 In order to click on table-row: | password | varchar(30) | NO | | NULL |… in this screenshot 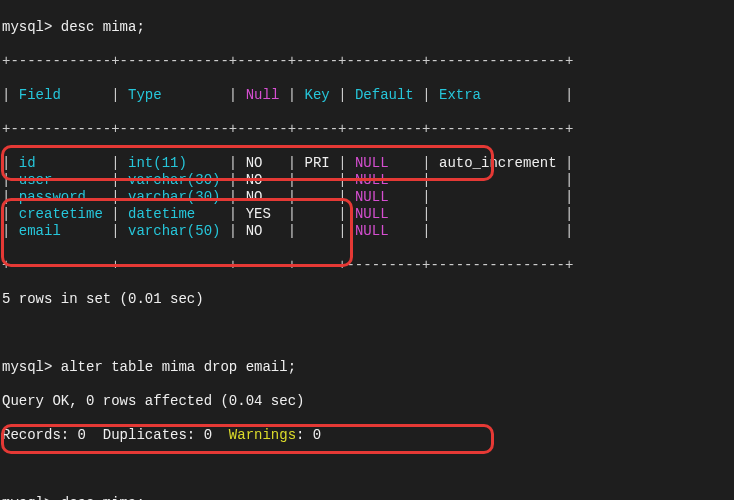, I will do `click(368, 198)`.